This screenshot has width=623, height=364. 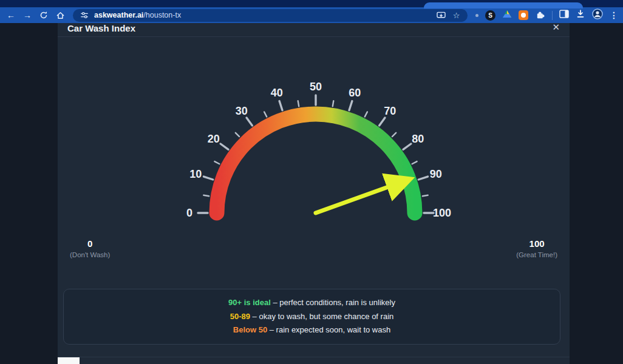 What do you see at coordinates (119, 15) in the screenshot?
I see `url-domain: askweather.ai` at bounding box center [119, 15].